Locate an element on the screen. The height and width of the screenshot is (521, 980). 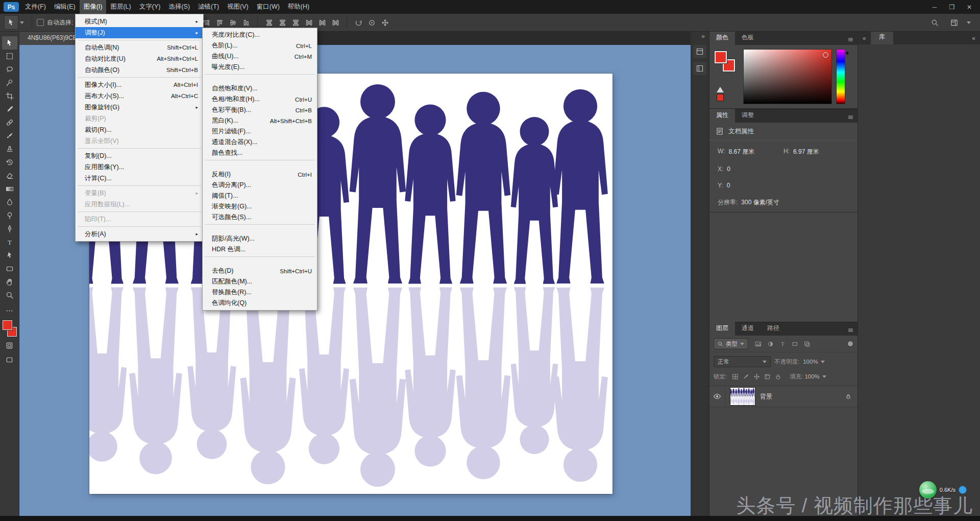
panel-tab: 调整 is located at coordinates (748, 115).